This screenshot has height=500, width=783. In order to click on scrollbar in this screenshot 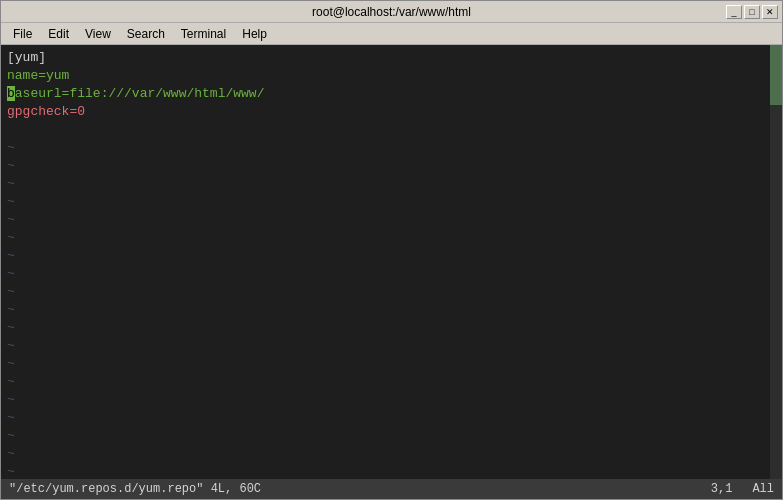, I will do `click(776, 262)`.